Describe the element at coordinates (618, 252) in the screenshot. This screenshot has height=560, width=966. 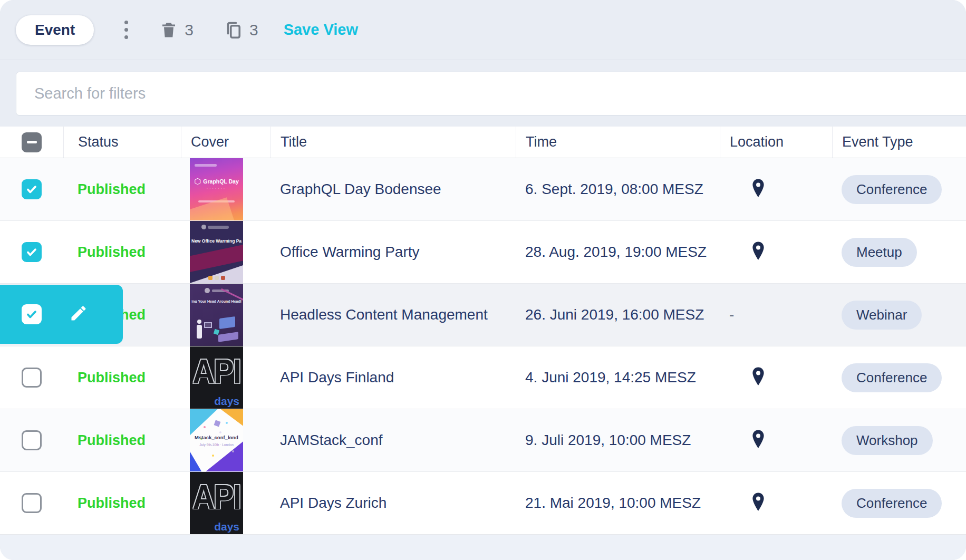
I see `row-time-cell: 28. Aug. 2019, 19:00 MESZ` at that location.